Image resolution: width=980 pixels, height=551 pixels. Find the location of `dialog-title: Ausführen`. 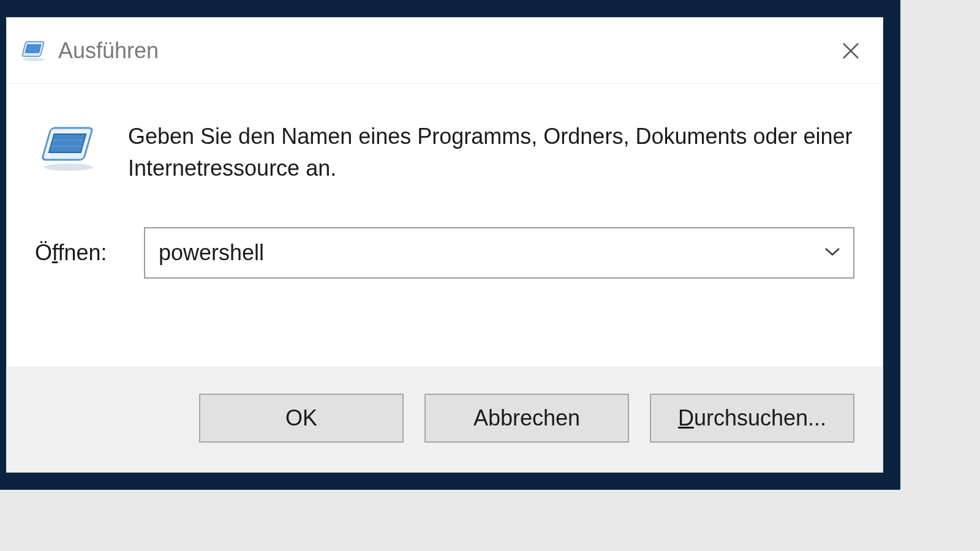

dialog-title: Ausführen is located at coordinates (108, 51).